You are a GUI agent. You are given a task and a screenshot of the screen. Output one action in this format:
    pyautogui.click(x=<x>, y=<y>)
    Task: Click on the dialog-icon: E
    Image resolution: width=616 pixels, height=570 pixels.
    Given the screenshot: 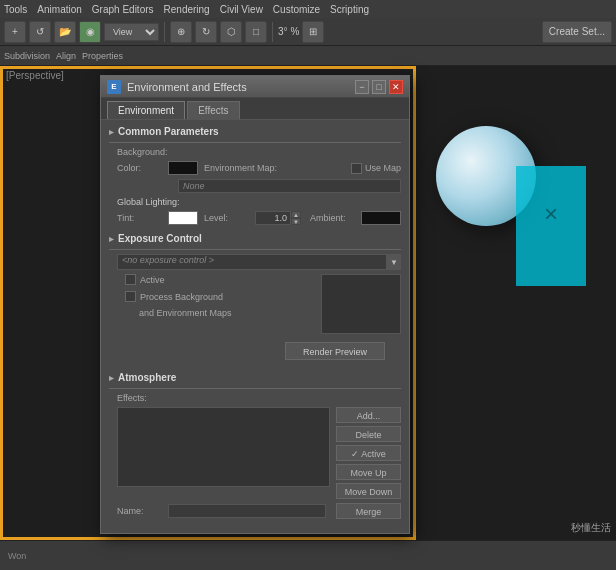 What is the action you would take?
    pyautogui.click(x=114, y=87)
    